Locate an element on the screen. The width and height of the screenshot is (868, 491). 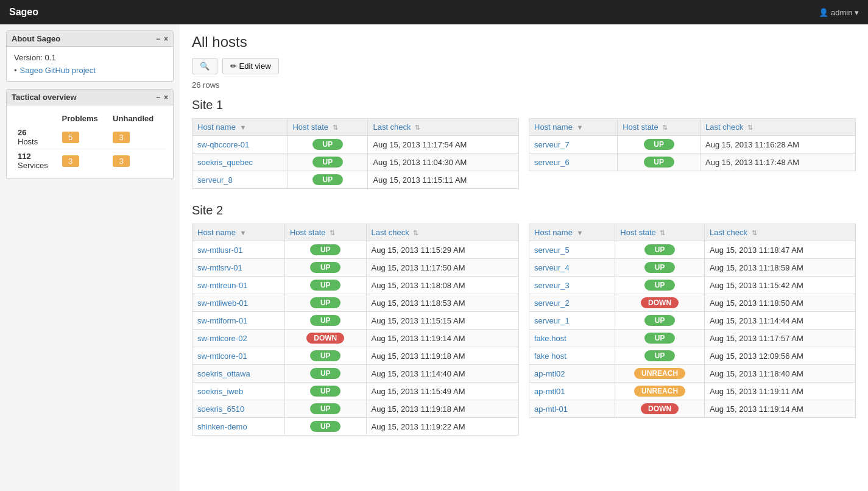
version-text: Version: 0.1 is located at coordinates (90, 57).